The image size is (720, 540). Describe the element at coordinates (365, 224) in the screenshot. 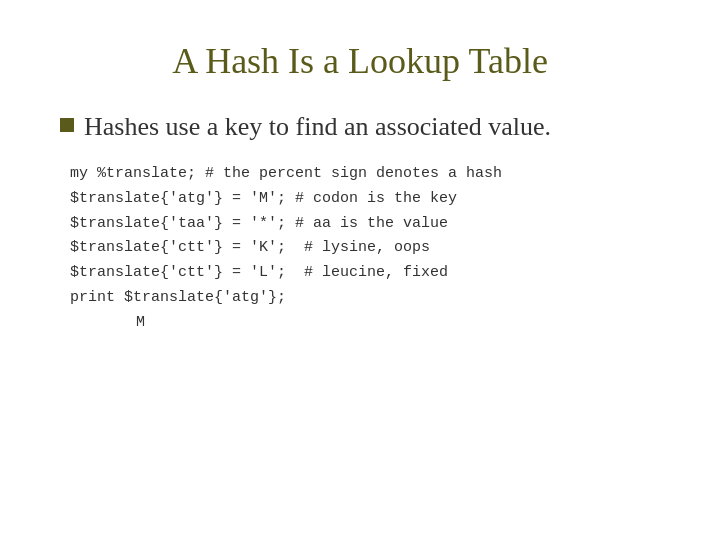

I see `code-line-3: $translate{'taa'} = '*'; # aa is the val…` at that location.